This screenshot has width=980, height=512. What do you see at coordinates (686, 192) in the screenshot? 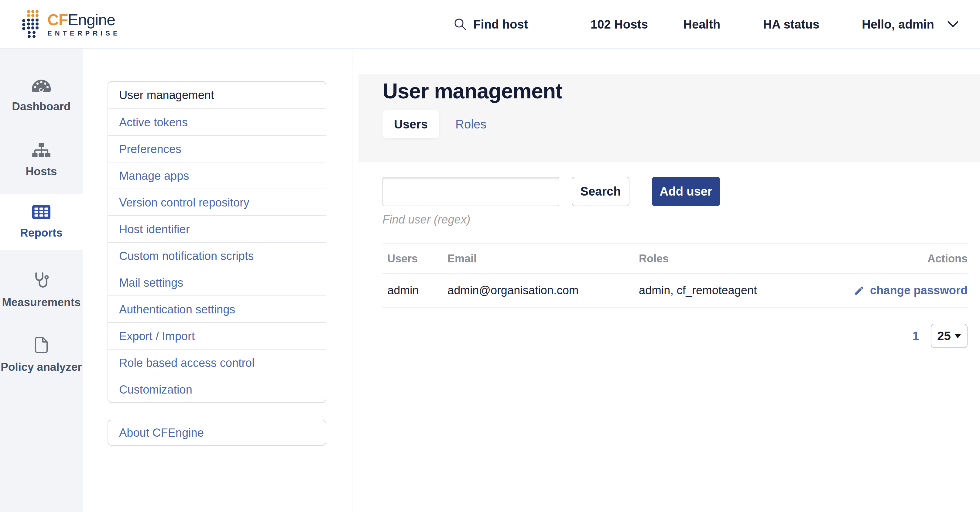
I see `add-user-button: Add user` at bounding box center [686, 192].